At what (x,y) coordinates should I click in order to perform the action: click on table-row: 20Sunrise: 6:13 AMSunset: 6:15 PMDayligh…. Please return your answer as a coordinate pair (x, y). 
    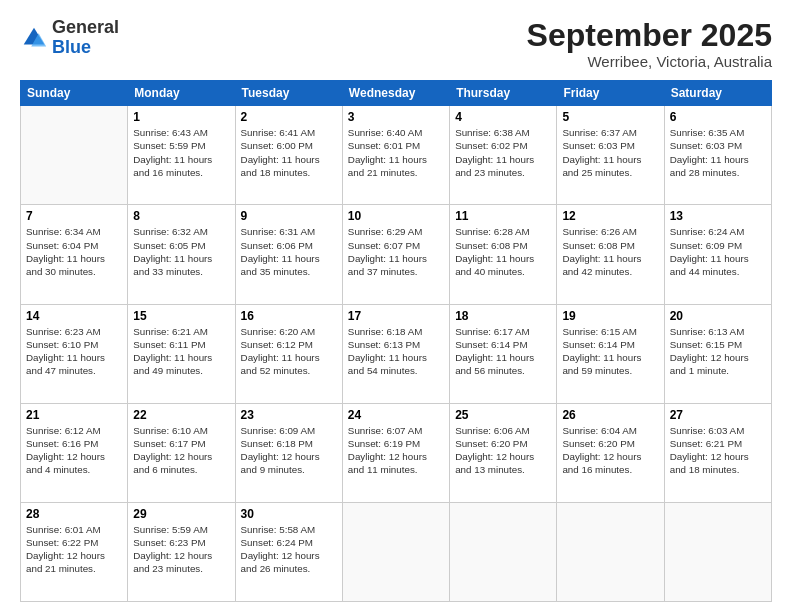
    Looking at the image, I should click on (718, 354).